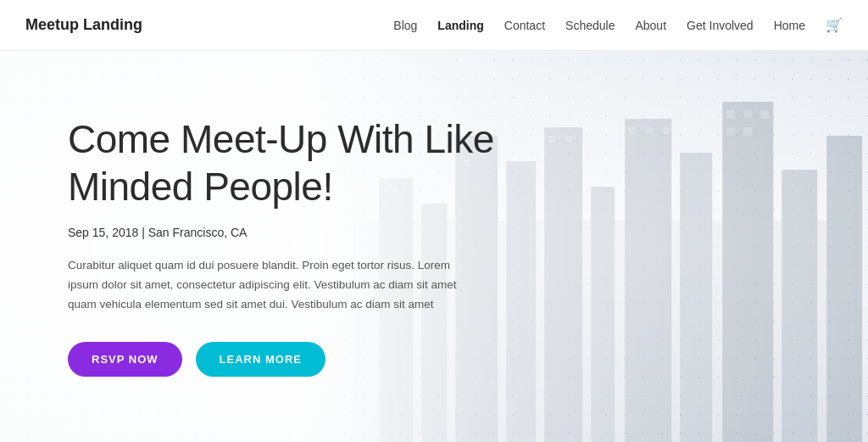  I want to click on navbar: Meetup Landing Blog Landing Contact Sche…, so click(434, 25).